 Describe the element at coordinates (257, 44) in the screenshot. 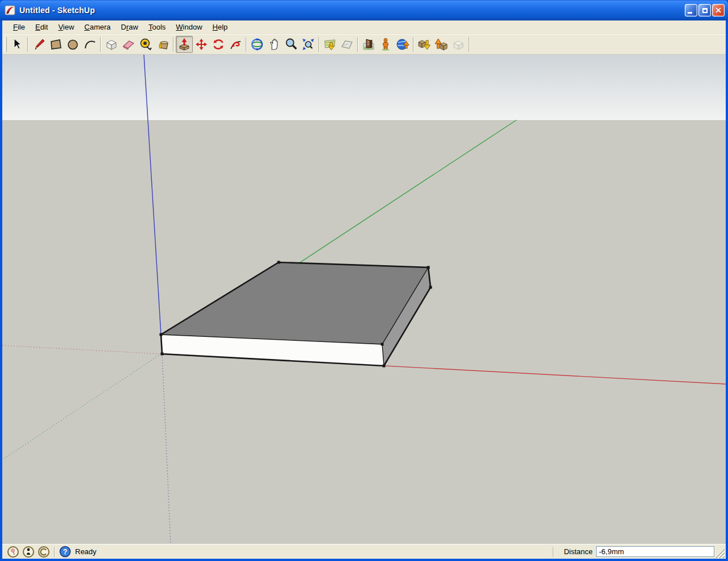

I see `orbit-icon` at that location.